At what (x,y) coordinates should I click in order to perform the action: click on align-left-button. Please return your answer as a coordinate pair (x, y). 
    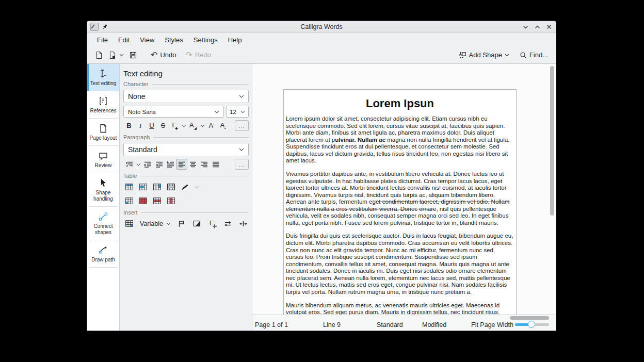
    Looking at the image, I should click on (182, 164).